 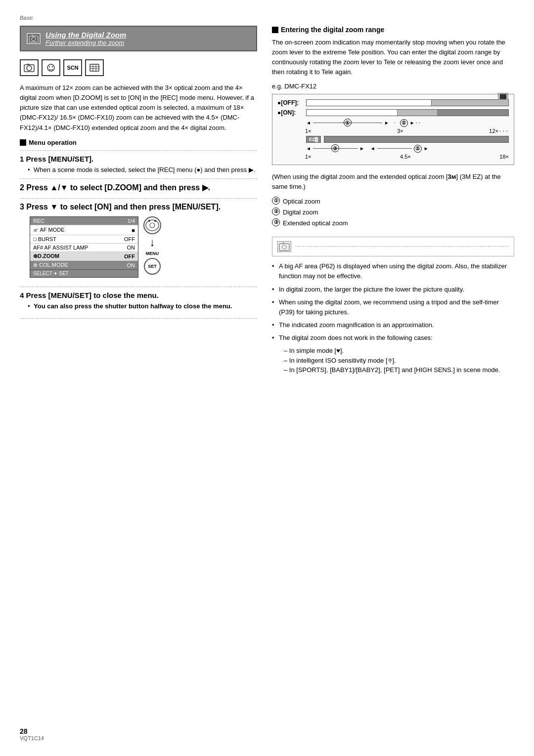 What do you see at coordinates (73, 68) in the screenshot?
I see `mode-icon-scn: SCN` at bounding box center [73, 68].